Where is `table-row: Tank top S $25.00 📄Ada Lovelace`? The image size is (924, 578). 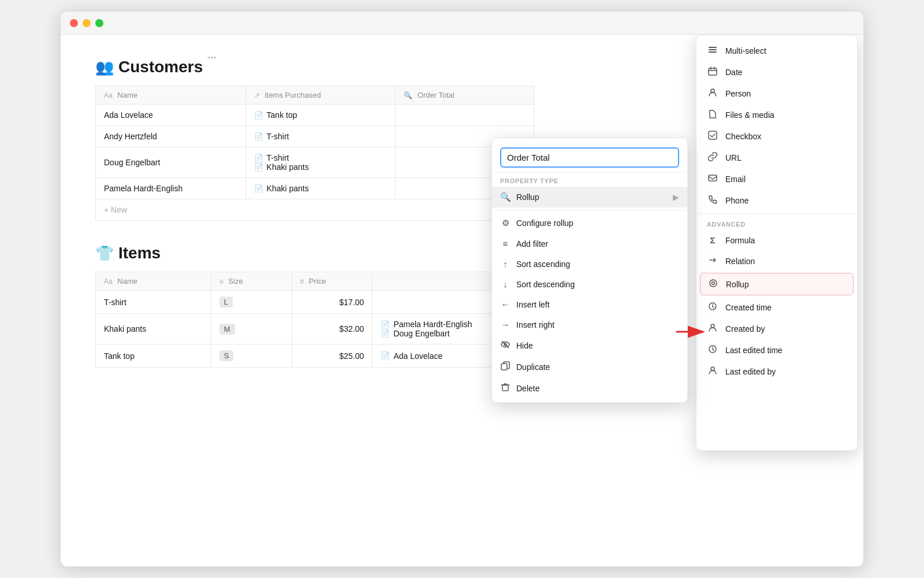 table-row: Tank top S $25.00 📄Ada Lovelace is located at coordinates (315, 356).